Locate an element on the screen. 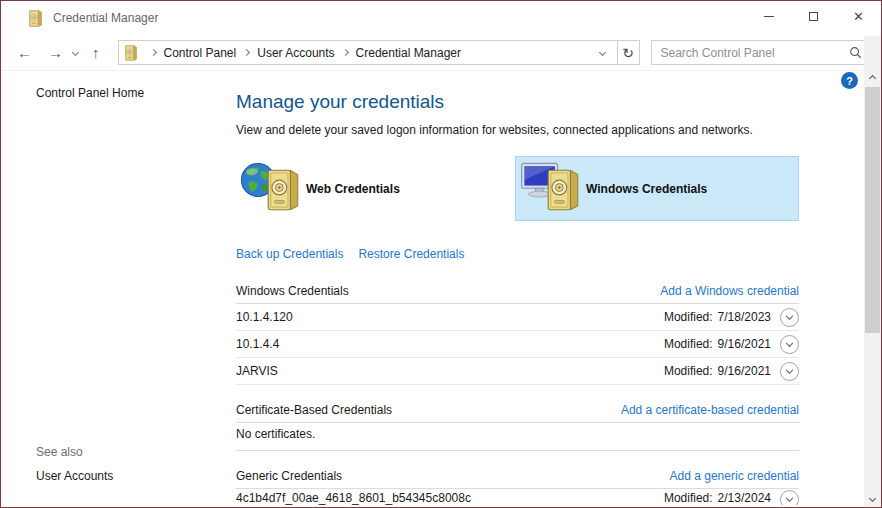 The width and height of the screenshot is (882, 508). page-description: View and delete your saved logon informa… is located at coordinates (494, 130).